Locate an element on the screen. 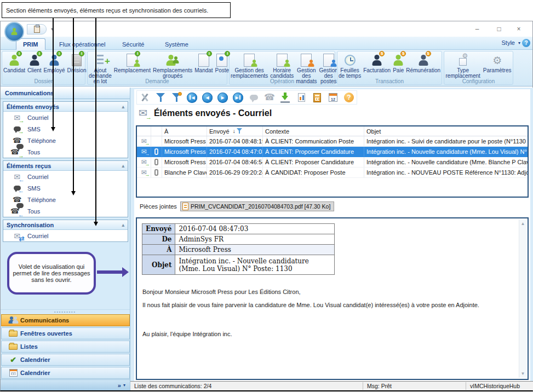 This screenshot has height=392, width=533. ribbon-button-employe: Employé is located at coordinates (55, 63).